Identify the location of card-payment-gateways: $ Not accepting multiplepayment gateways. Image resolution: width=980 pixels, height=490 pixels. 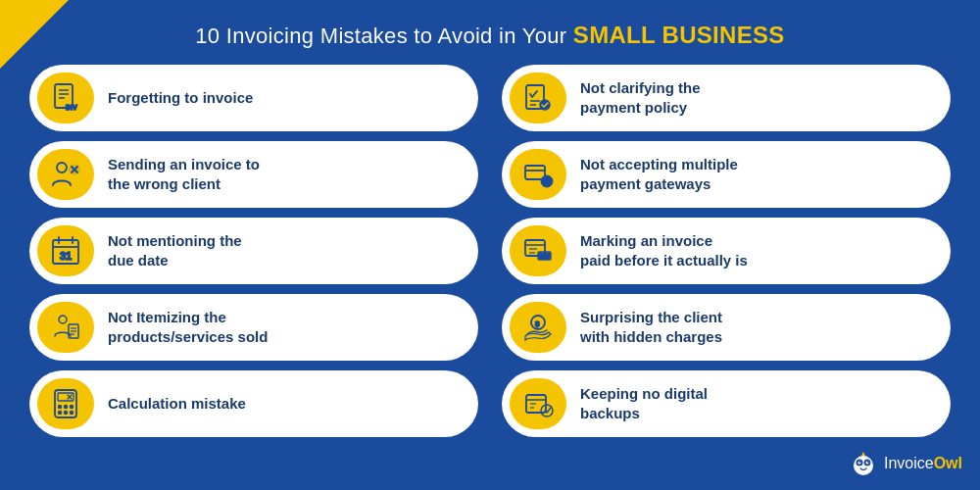
(726, 174).